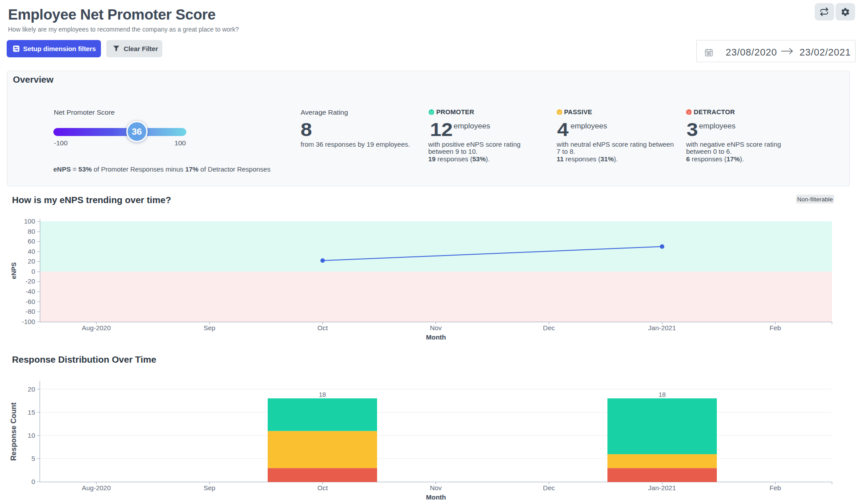  What do you see at coordinates (31, 231) in the screenshot?
I see `svg-text: 80` at bounding box center [31, 231].